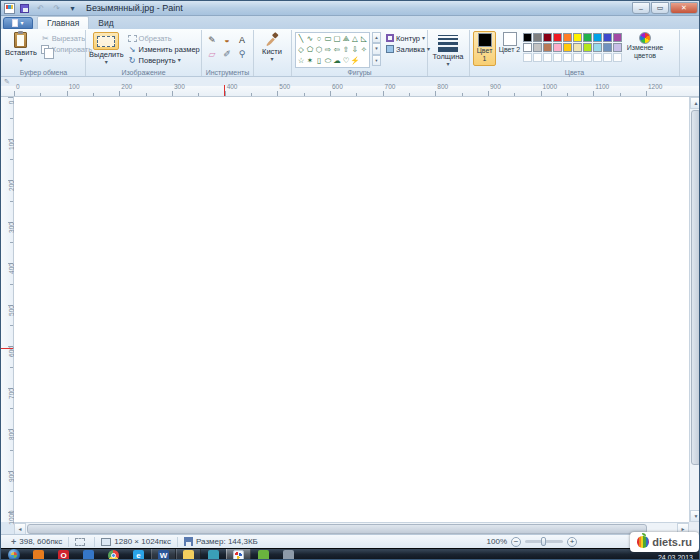 Image resolution: width=700 pixels, height=560 pixels. I want to click on shape-triangle: △, so click(355, 39).